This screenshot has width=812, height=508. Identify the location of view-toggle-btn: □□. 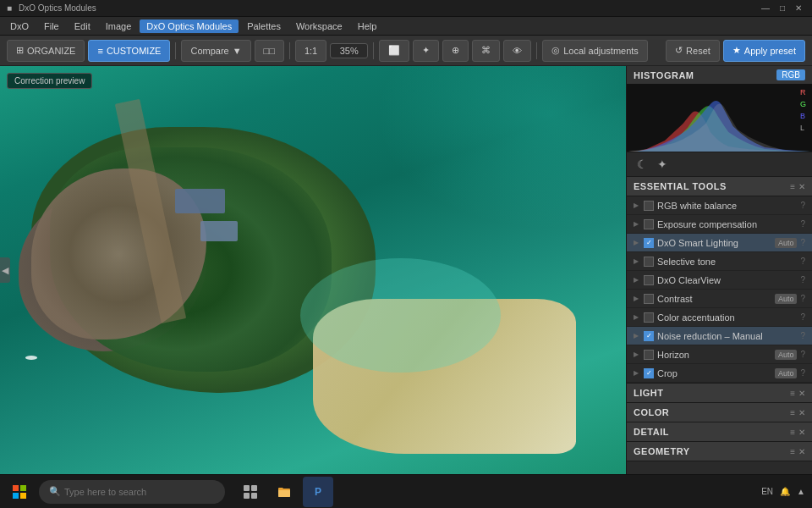
(269, 51).